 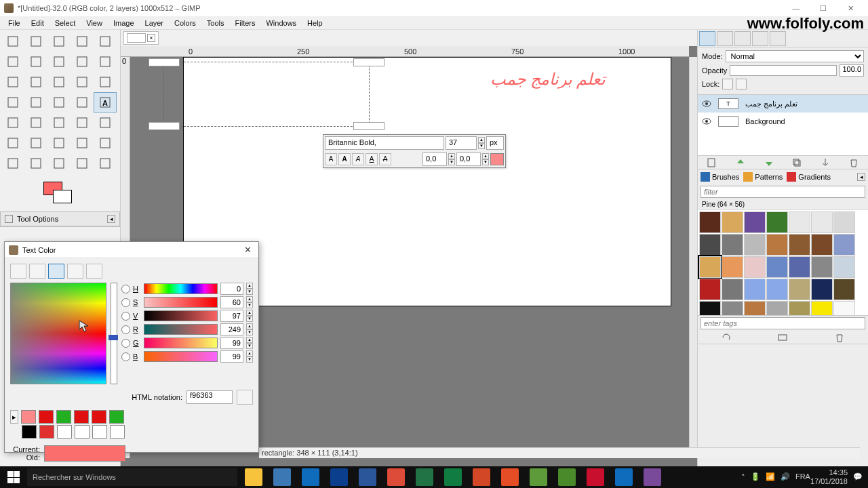 I want to click on color-picker-tool-icon, so click(x=82, y=62).